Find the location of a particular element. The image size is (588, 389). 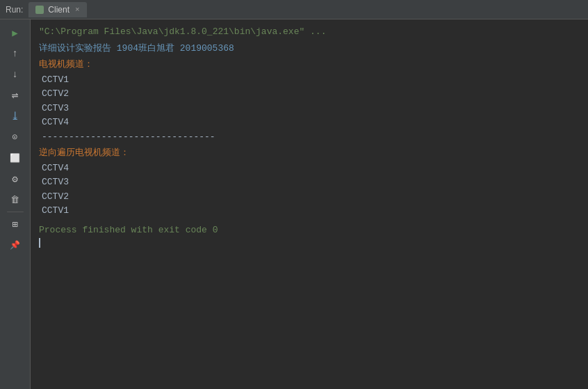

print-button: ⬜ is located at coordinates (15, 158).